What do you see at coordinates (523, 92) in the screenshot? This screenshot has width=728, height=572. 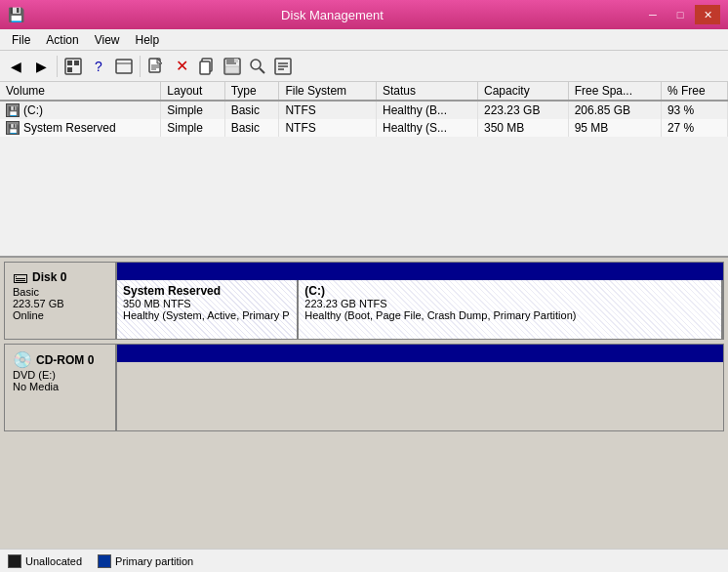 I see `col-capacity: Capacity` at bounding box center [523, 92].